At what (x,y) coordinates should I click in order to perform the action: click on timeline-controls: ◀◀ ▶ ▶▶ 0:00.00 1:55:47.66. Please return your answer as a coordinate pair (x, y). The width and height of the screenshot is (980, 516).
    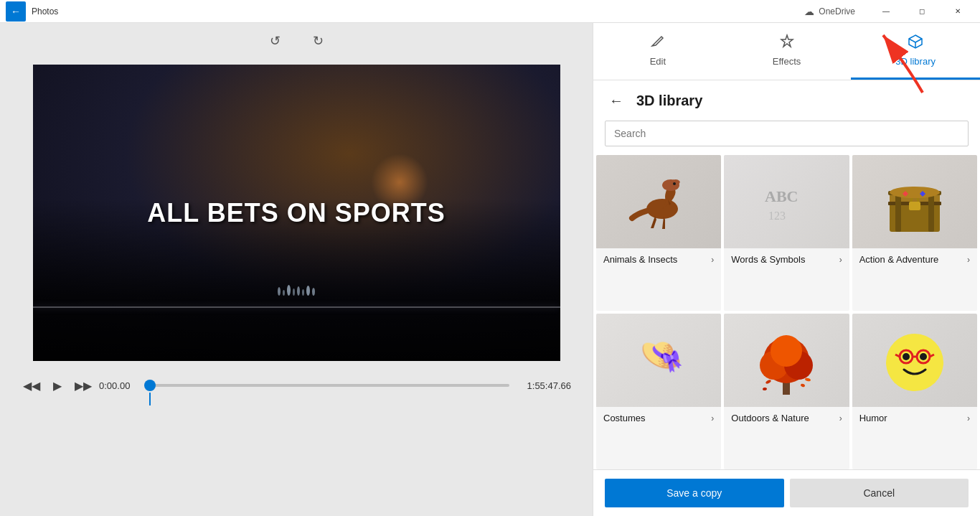
    Looking at the image, I should click on (296, 385).